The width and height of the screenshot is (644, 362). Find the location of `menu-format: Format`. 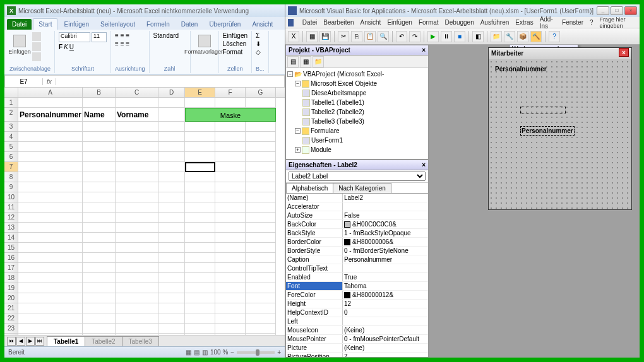

menu-format: Format is located at coordinates (429, 23).